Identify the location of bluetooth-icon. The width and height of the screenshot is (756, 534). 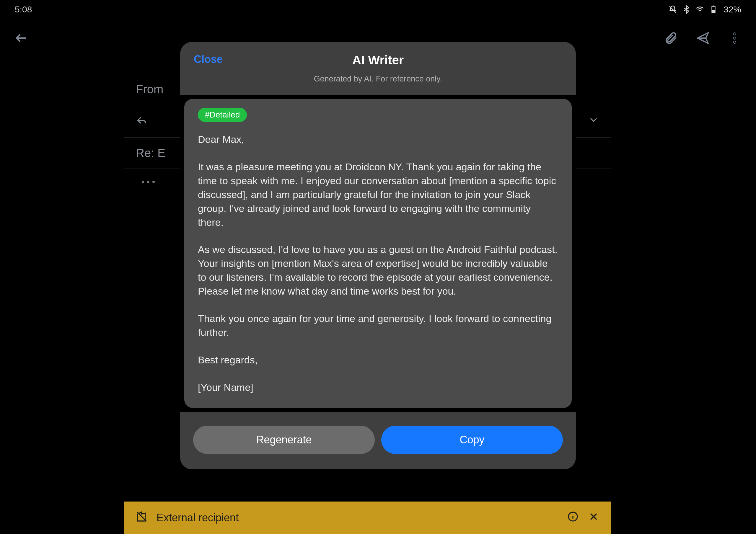
(686, 9).